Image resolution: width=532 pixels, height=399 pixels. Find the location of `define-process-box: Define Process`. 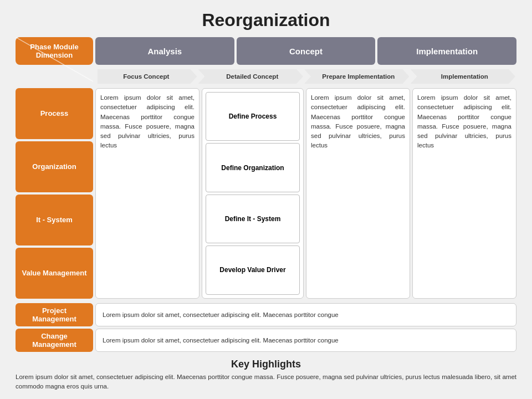

define-process-box: Define Process is located at coordinates (253, 116).